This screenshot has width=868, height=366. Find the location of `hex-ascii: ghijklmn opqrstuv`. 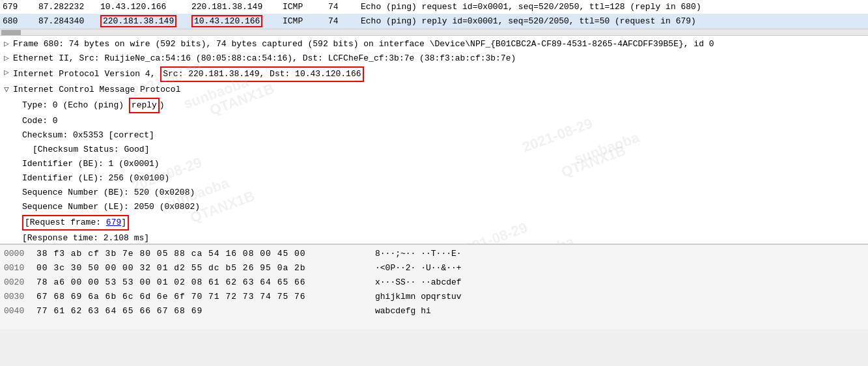

hex-ascii: ghijklmn opqrstuv is located at coordinates (620, 297).